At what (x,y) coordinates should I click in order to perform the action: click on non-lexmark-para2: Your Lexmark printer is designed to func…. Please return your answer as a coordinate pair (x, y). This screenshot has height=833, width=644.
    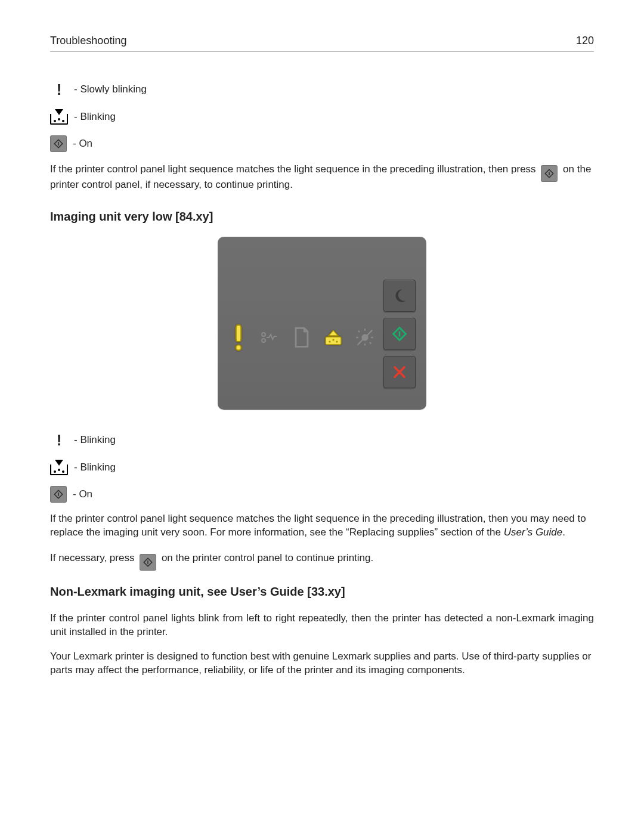
    Looking at the image, I should click on (322, 664).